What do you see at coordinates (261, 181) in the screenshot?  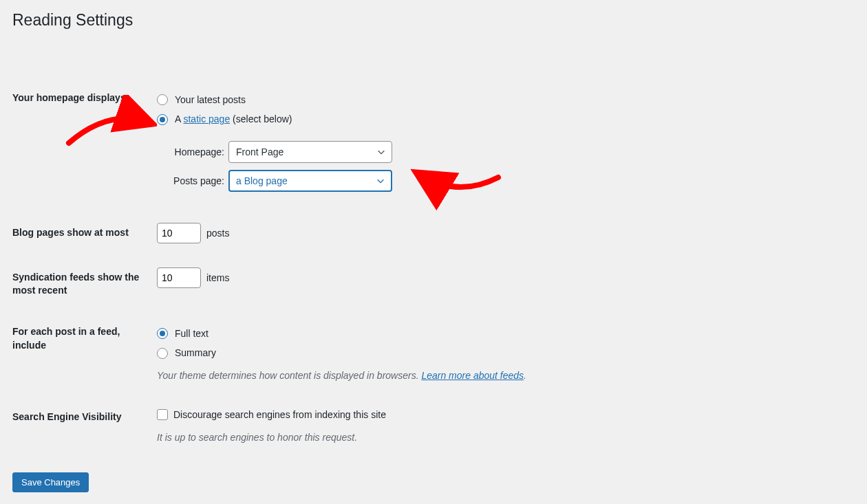 I see `posts-page-select-value: a Blog page` at bounding box center [261, 181].